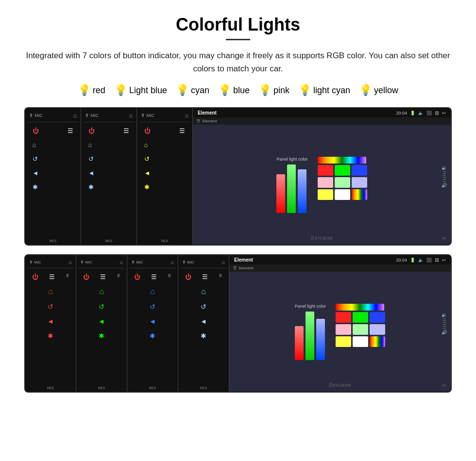 This screenshot has width=476, height=461. Describe the element at coordinates (91, 90) in the screenshot. I see `color-item-red: 💡 red` at that location.